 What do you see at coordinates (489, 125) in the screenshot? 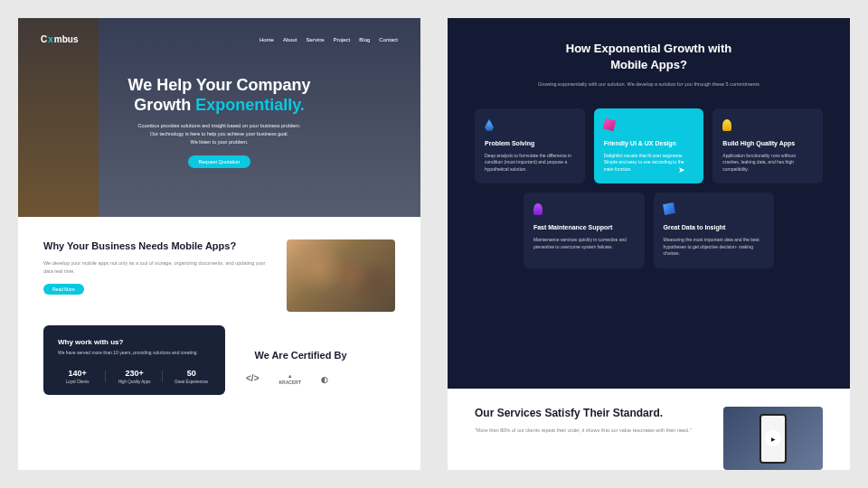
I see `drop-icon` at bounding box center [489, 125].